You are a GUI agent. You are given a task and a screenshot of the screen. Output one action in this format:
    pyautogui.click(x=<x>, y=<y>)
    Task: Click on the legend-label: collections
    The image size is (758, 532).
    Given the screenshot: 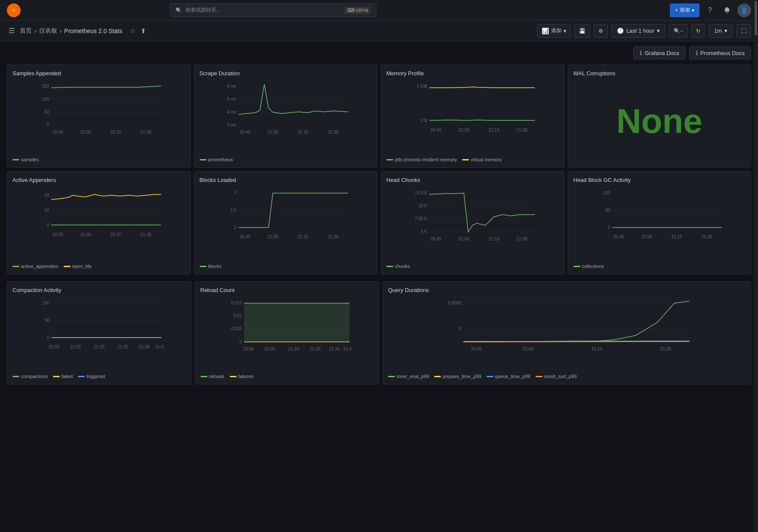 What is the action you would take?
    pyautogui.click(x=593, y=266)
    